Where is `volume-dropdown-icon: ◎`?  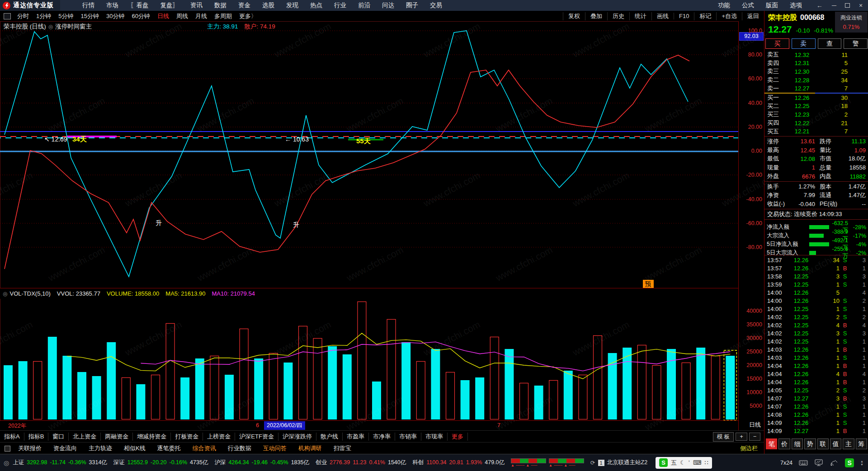
volume-dropdown-icon: ◎ is located at coordinates (5, 294).